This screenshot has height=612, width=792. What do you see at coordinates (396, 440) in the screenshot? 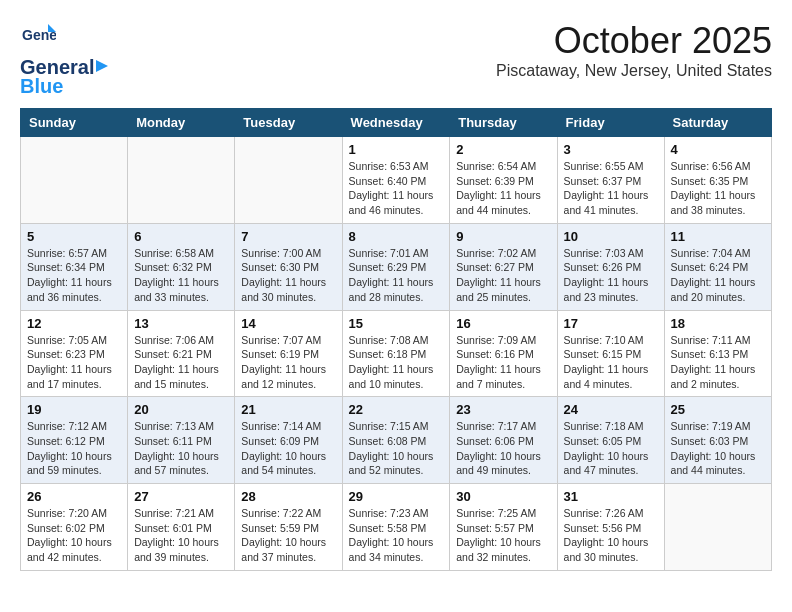
I see `calendar-cell: 22Sunrise: 7:15 AM Sunset: 6:08 PM Dayli…` at bounding box center [396, 440].